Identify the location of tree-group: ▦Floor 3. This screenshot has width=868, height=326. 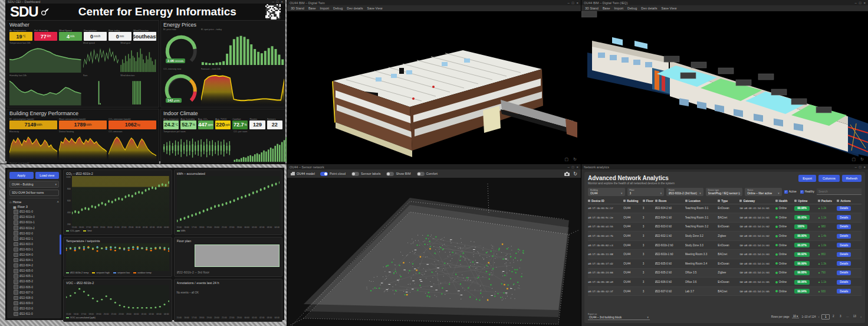
(34, 207).